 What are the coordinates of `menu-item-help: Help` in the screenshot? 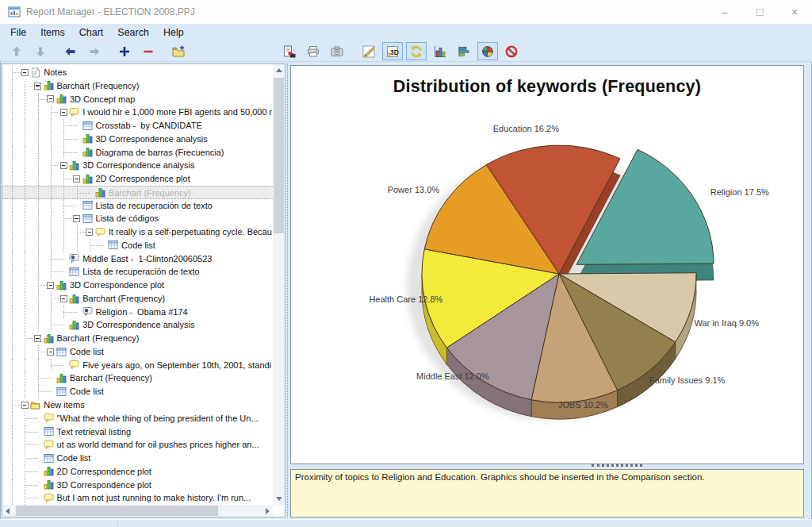 It's located at (174, 33).